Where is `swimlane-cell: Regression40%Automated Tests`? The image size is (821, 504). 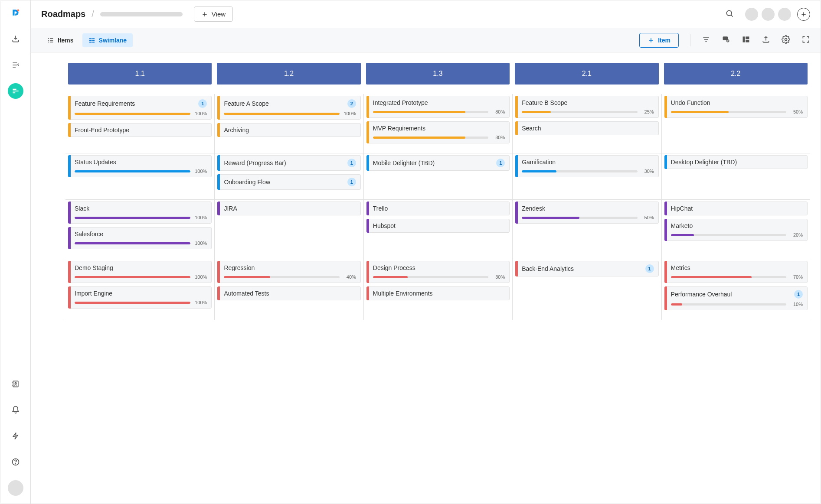
swimlane-cell: Regression40%Automated Tests is located at coordinates (289, 289).